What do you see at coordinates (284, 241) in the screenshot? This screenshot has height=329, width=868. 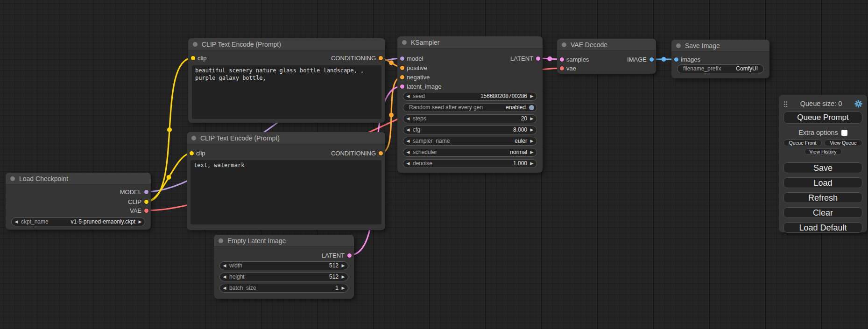 I see `empty-latent-header: Empty Latent Image` at bounding box center [284, 241].